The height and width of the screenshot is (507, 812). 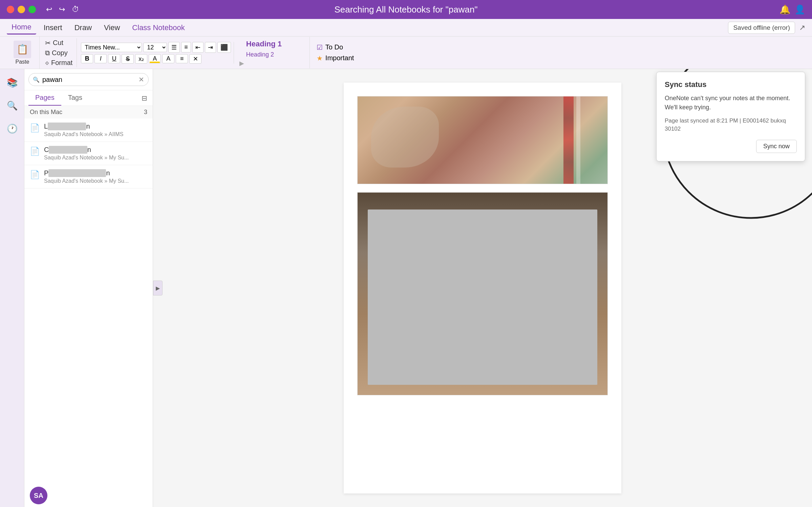 What do you see at coordinates (89, 154) in the screenshot?
I see `list-item: 📄 C████████n Saquib Azad's Notebook » My…` at bounding box center [89, 154].